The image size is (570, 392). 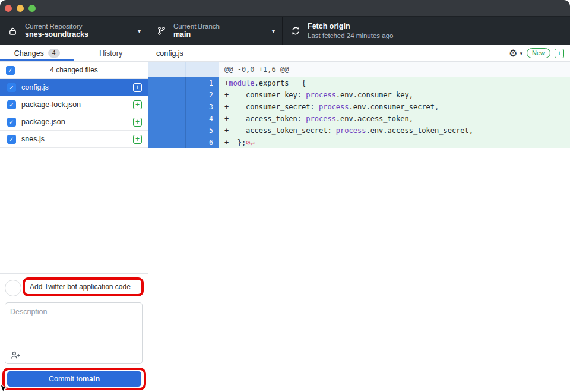 What do you see at coordinates (29, 53) in the screenshot?
I see `tab-changes-label: Changes` at bounding box center [29, 53].